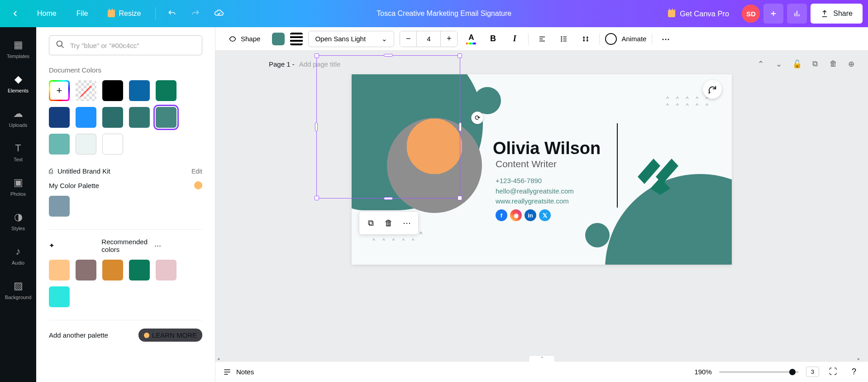 The image size is (868, 382). I want to click on document-title: Tosca Creative Marketing Email Signature, so click(444, 14).